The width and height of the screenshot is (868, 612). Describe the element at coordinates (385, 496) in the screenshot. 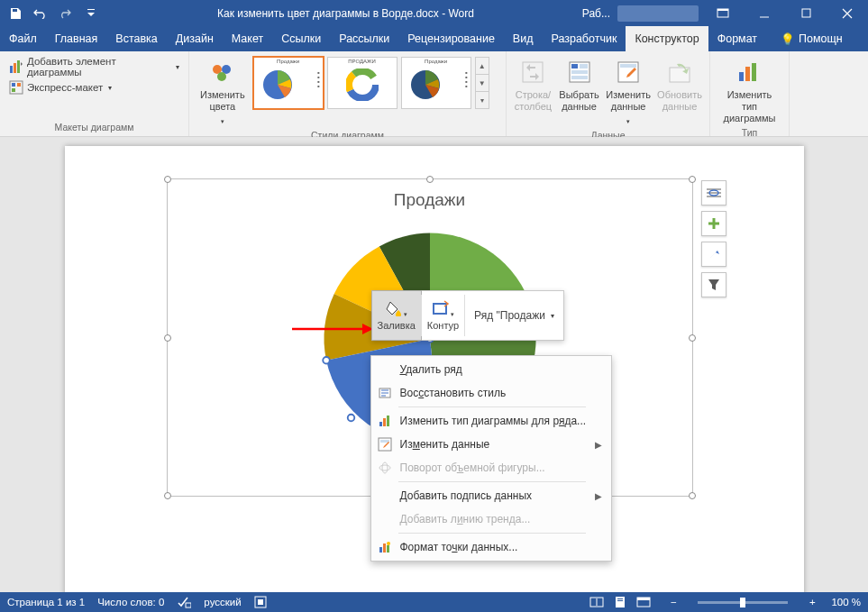

I see `blank-icon` at that location.